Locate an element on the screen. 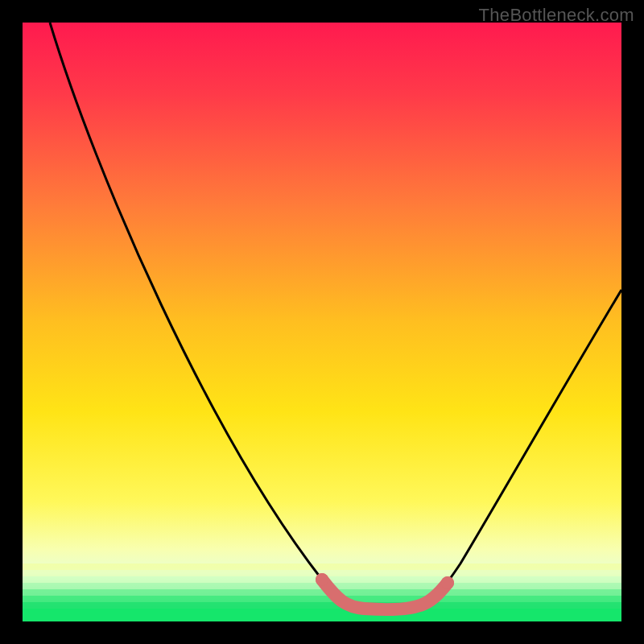 The width and height of the screenshot is (644, 644). left-frame is located at coordinates (11, 322).